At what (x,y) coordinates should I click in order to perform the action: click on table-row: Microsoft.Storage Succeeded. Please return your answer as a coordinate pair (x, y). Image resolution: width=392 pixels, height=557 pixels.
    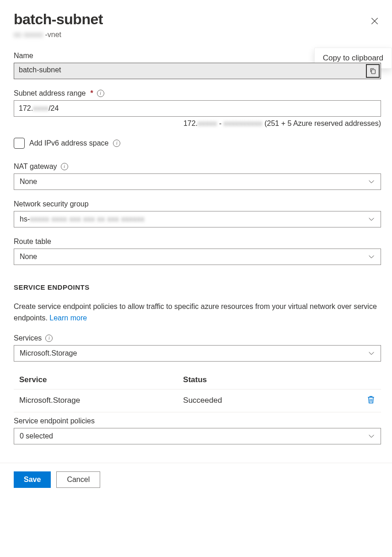
    Looking at the image, I should click on (198, 401).